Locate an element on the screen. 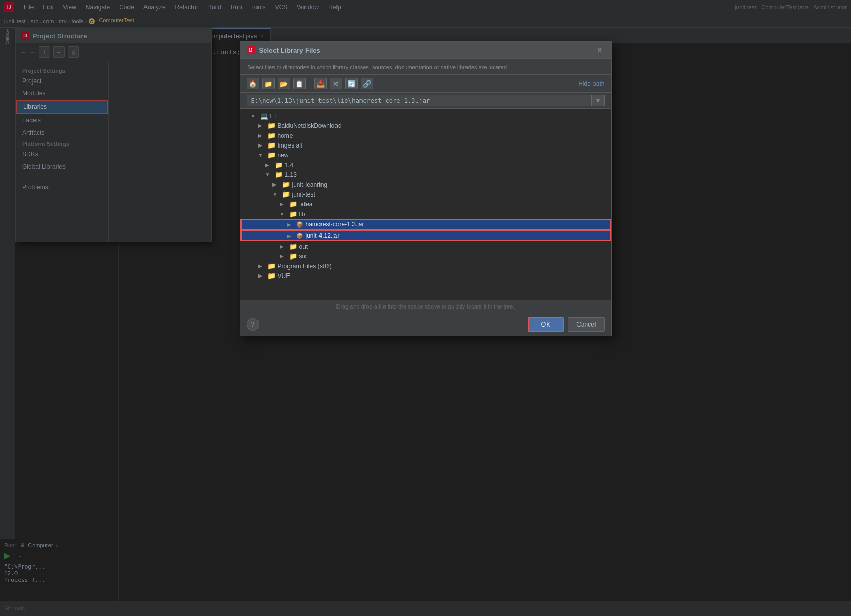  hide-path-btn: Hide path is located at coordinates (591, 84).